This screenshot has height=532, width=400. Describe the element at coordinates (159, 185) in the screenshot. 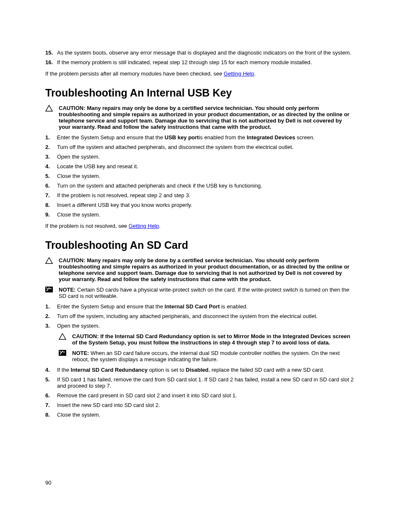

I see `text: Turn on the system and attached peripher…` at that location.